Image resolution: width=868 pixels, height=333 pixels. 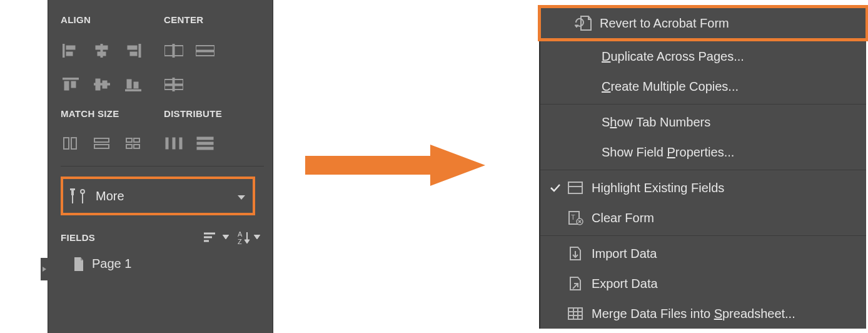 I want to click on fields-sort-button: AZ, so click(x=249, y=237).